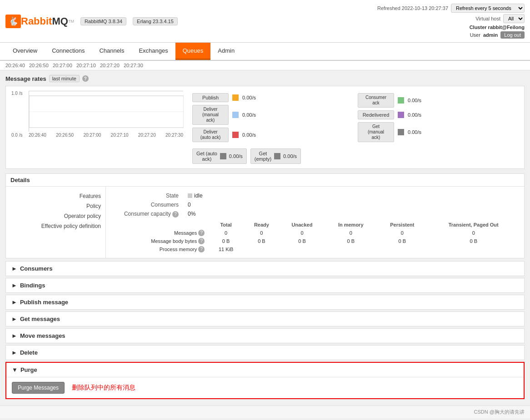 The height and width of the screenshot is (420, 530). Describe the element at coordinates (55, 206) in the screenshot. I see `policy-label: Policy` at that location.